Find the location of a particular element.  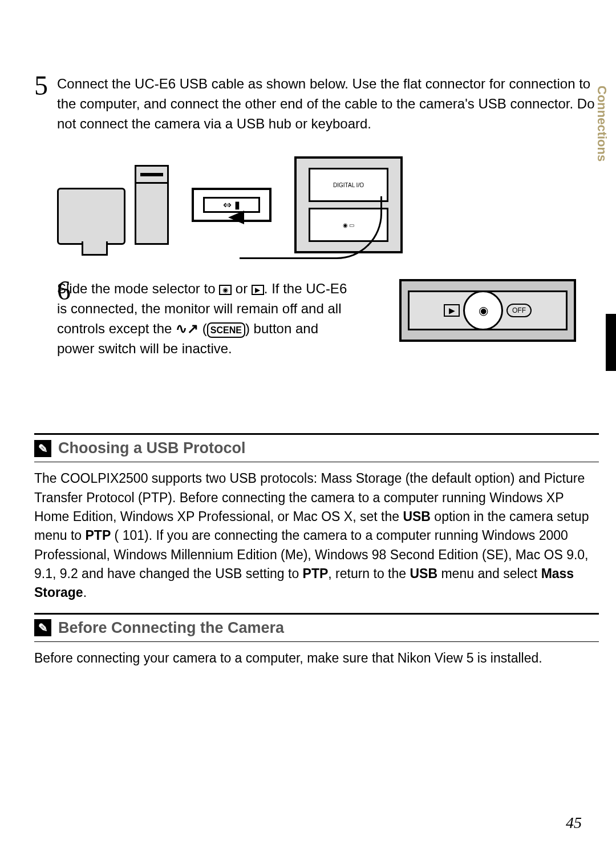

computer-illustration is located at coordinates (113, 205).